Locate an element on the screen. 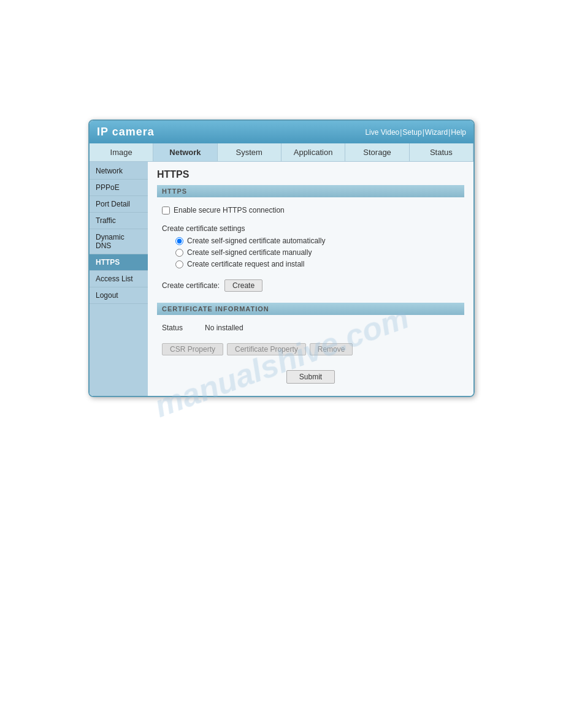  tab-status: Status is located at coordinates (442, 152).